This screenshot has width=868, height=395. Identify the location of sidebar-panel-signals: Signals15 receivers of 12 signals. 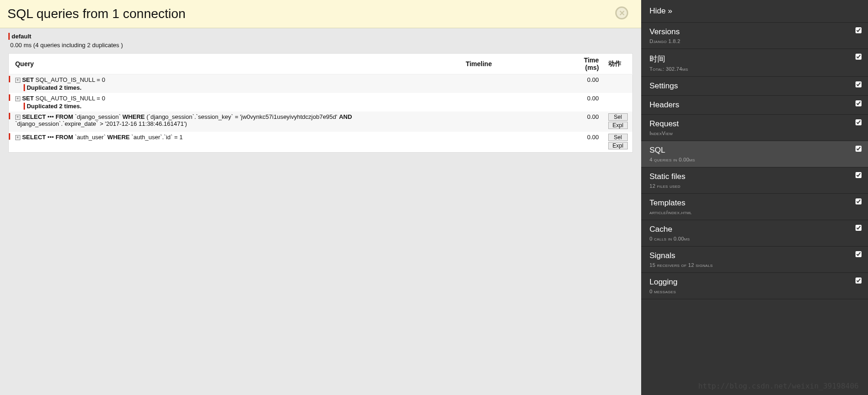
(755, 260).